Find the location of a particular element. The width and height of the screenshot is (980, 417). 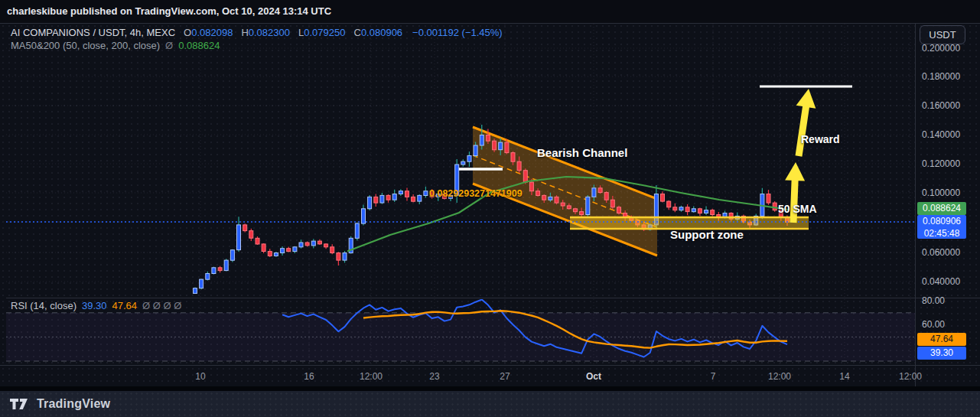

price-tick-label: 0.180000 is located at coordinates (941, 77).